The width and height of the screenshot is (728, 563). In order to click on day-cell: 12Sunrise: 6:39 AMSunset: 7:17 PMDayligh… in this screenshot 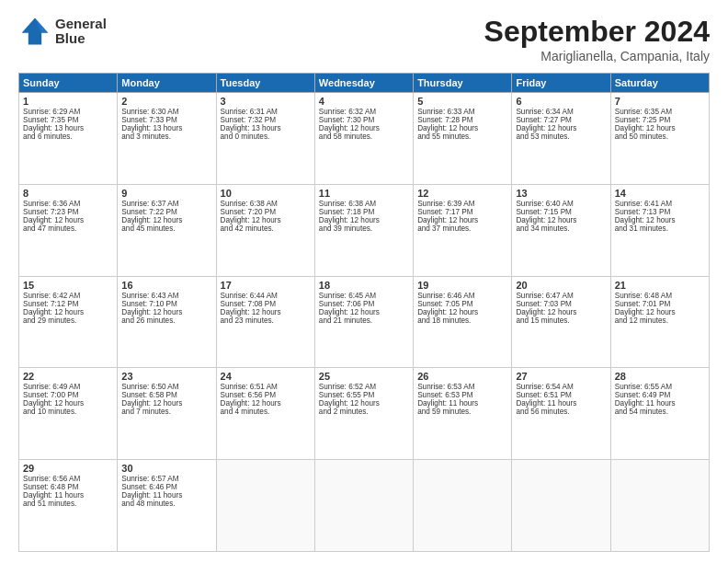, I will do `click(463, 230)`.